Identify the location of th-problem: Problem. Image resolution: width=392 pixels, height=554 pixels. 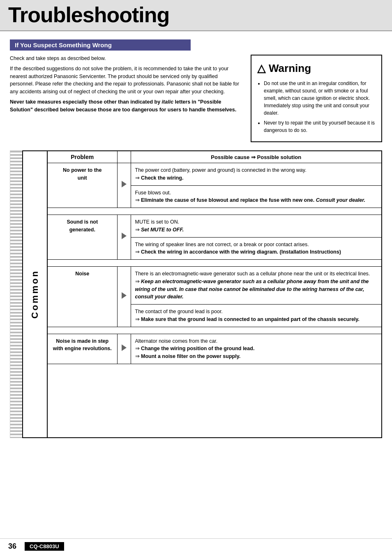
(82, 157).